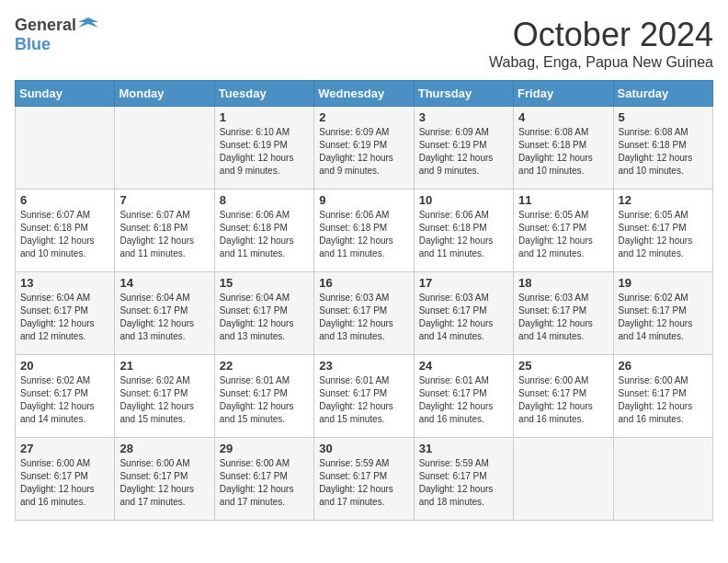 This screenshot has width=728, height=563. I want to click on day-number: 15, so click(265, 283).